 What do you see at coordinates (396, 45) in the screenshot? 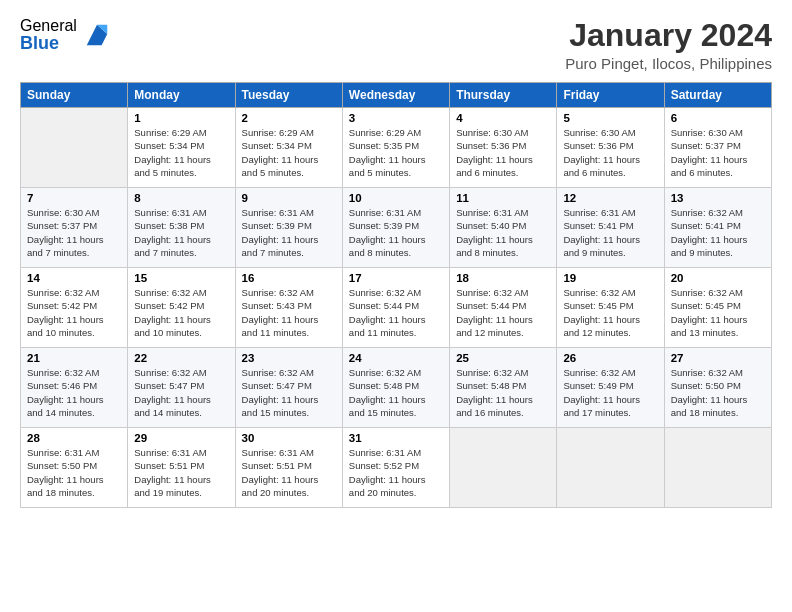
I see `header: General Blue January 2024 Puro Pinget, I…` at bounding box center [396, 45].